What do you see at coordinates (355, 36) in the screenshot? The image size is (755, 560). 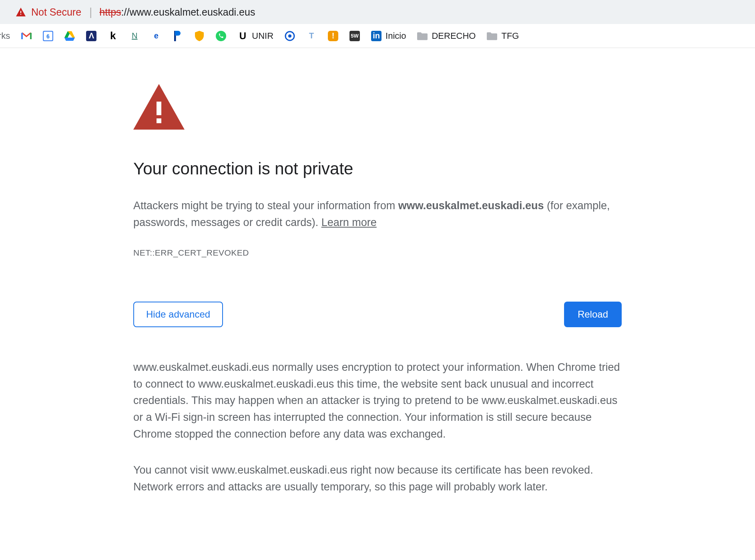 I see `bookmark-5w: 5W` at bounding box center [355, 36].